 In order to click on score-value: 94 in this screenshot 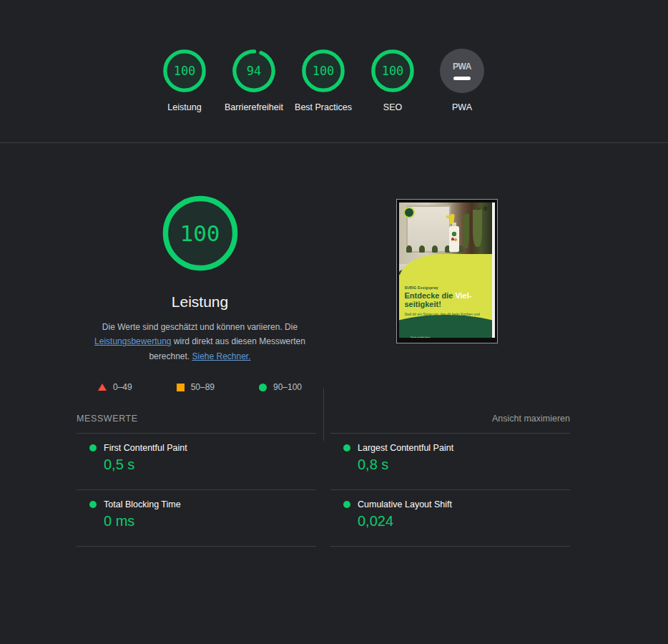, I will do `click(254, 71)`.